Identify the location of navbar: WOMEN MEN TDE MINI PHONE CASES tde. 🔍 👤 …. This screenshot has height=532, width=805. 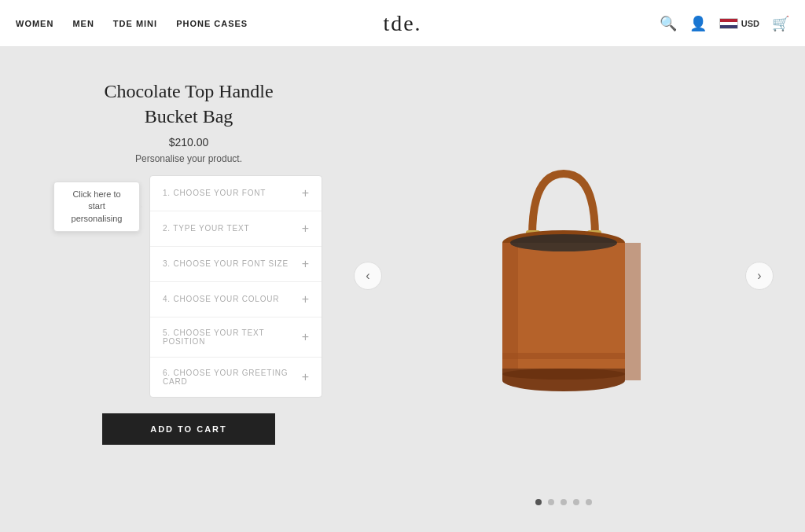
(402, 24).